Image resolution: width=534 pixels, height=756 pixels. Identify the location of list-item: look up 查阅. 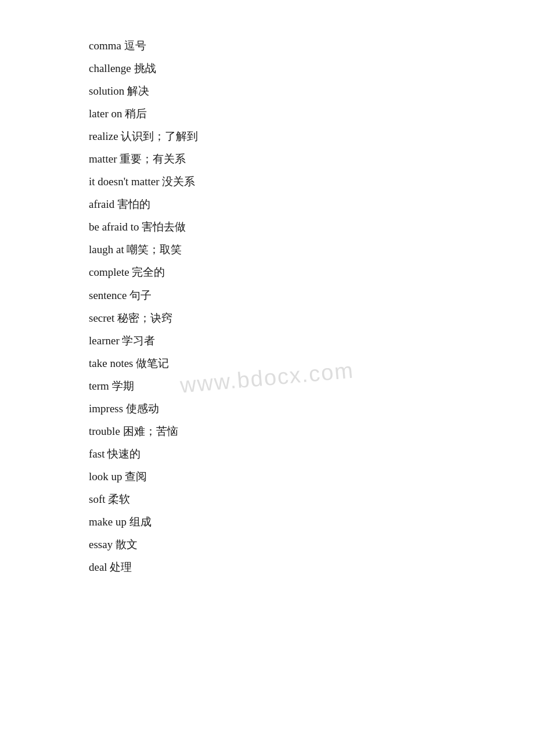
(311, 476).